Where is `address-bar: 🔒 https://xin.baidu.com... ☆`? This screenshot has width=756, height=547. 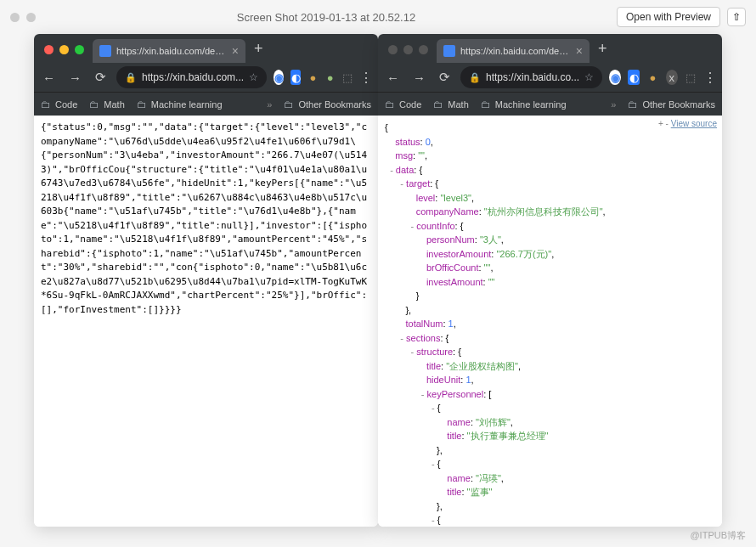
address-bar: 🔒 https://xin.baidu.com... ☆ is located at coordinates (192, 77).